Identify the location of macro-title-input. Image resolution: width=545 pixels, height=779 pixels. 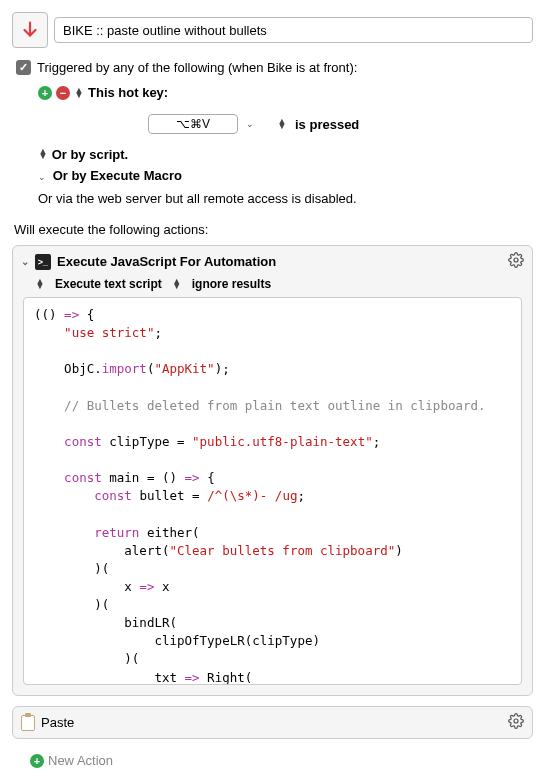
(294, 30).